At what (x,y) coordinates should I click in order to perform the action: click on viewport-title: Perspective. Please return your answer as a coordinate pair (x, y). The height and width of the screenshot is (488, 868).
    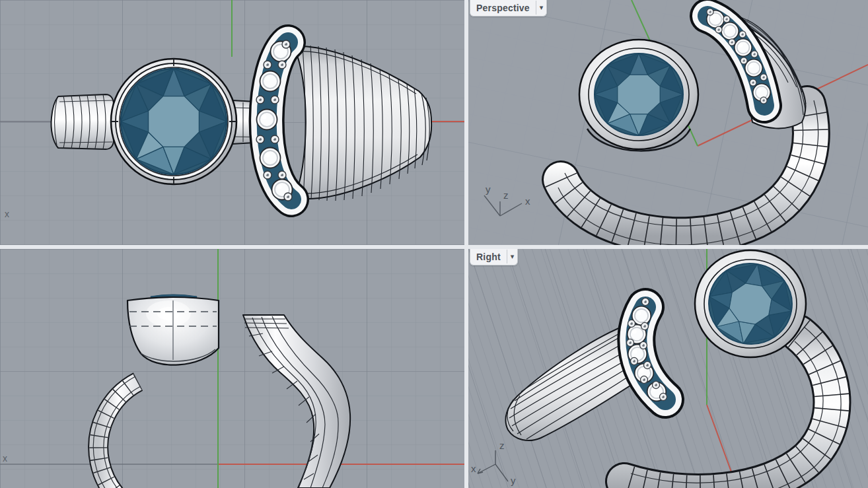
    Looking at the image, I should click on (503, 8).